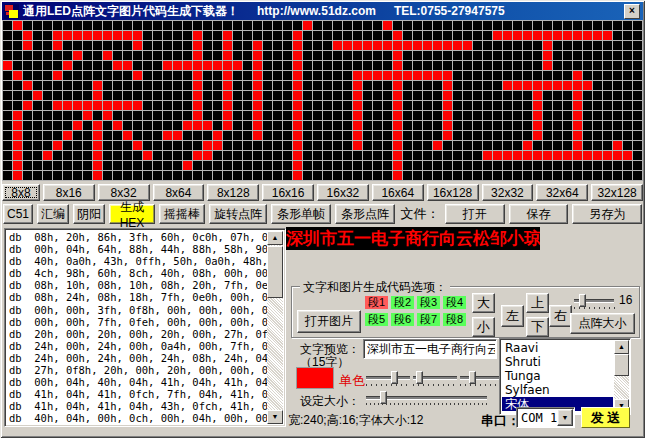 Image resolution: width=645 pixels, height=438 pixels. What do you see at coordinates (484, 303) in the screenshot?
I see `size-bigger-button: 大` at bounding box center [484, 303].